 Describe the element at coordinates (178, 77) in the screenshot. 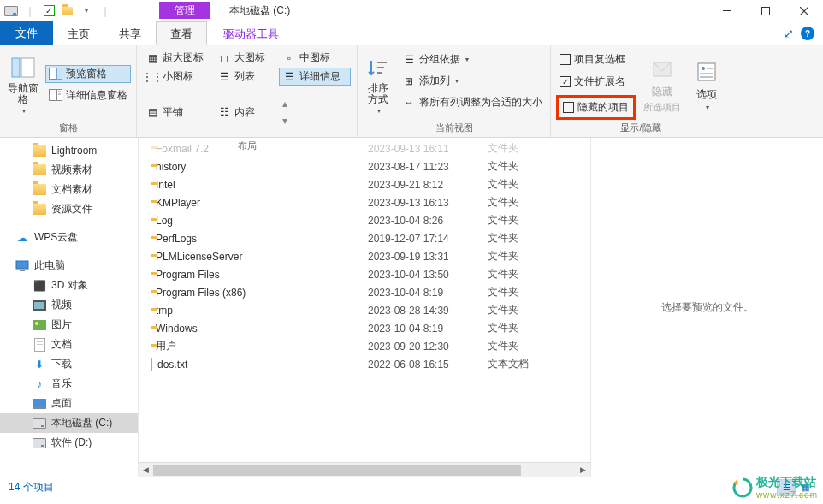

I see `small-icons-button: ⋮⋮小图标` at that location.